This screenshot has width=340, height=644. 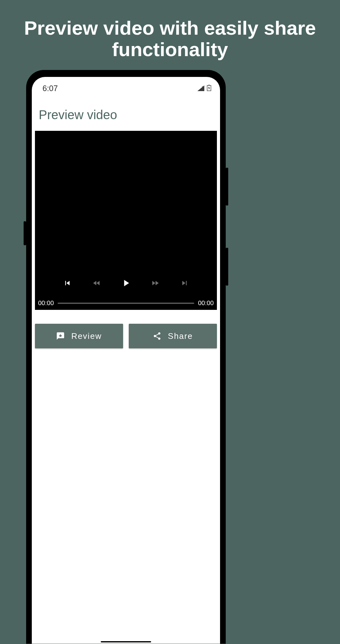 What do you see at coordinates (86, 336) in the screenshot?
I see `review-label: Review` at bounding box center [86, 336].